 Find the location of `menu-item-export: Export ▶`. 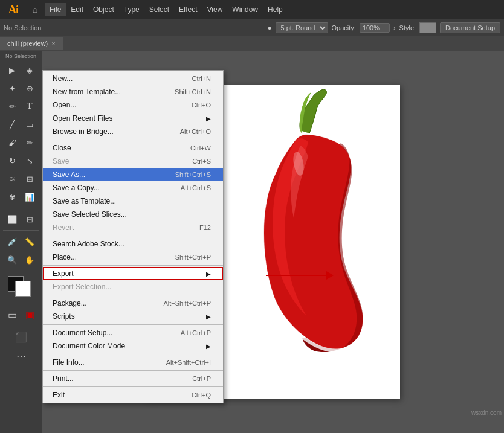

menu-item-export: Export ▶ is located at coordinates (133, 274).